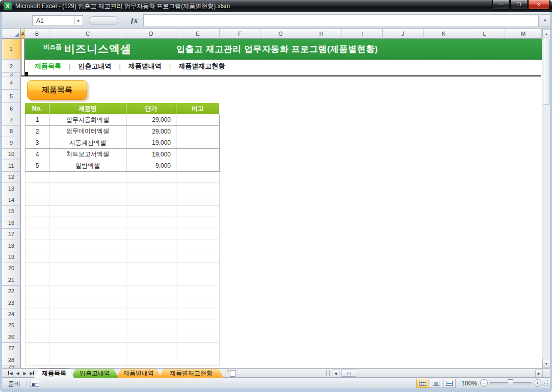 This screenshot has height=392, width=552. I want to click on sheet-tab-1: 제품목록, so click(54, 373).